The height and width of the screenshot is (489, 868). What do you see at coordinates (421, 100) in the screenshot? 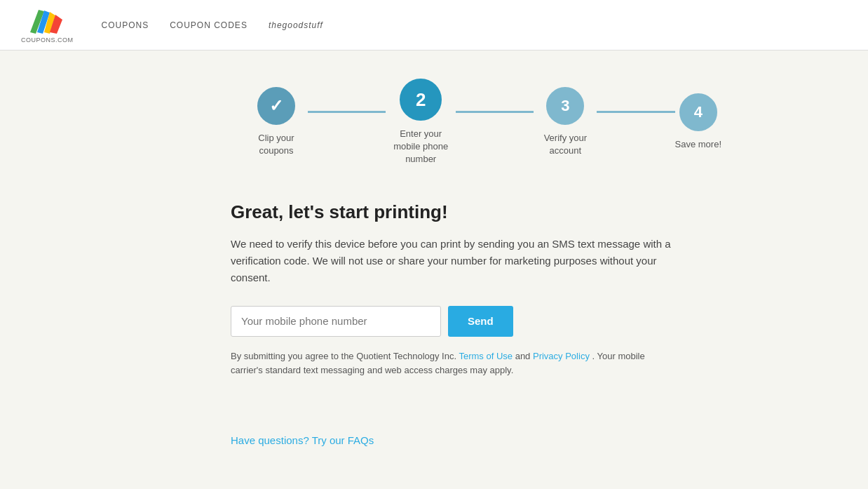
I see `step-2-circle: 2` at bounding box center [421, 100].